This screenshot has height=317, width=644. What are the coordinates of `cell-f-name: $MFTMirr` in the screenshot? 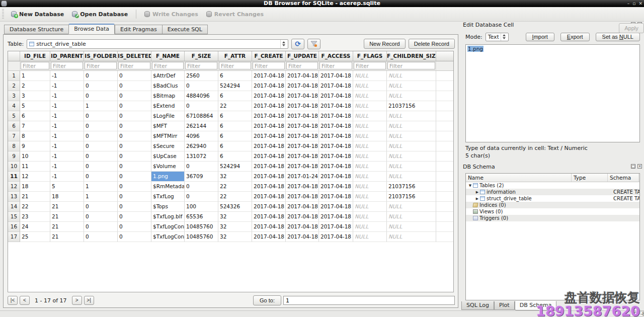 It's located at (168, 136).